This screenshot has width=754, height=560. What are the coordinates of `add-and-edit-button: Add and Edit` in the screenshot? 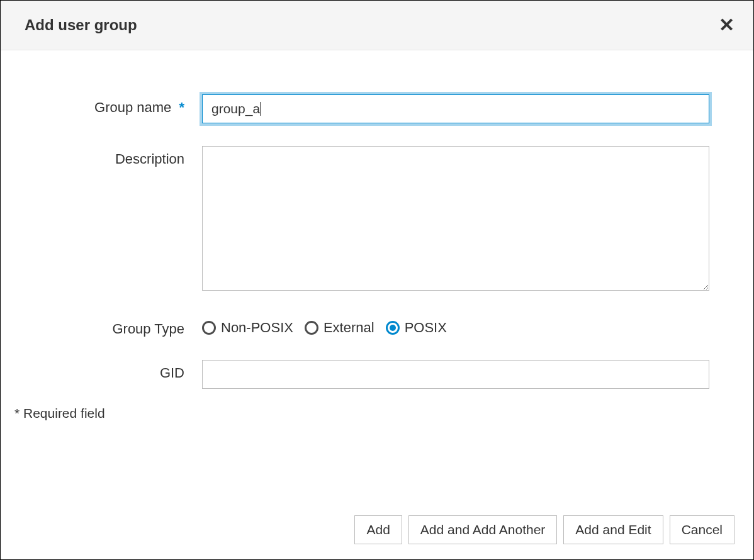 It's located at (613, 530).